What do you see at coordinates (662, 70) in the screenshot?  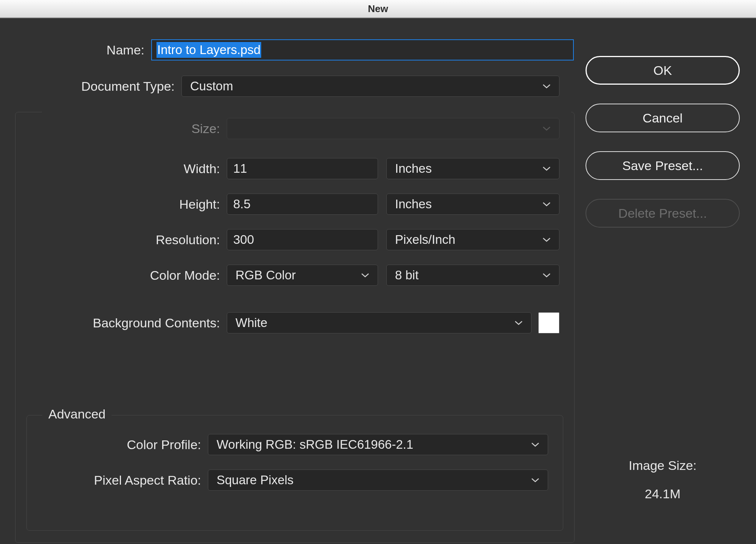 I see `ok-button-label: OK` at bounding box center [662, 70].